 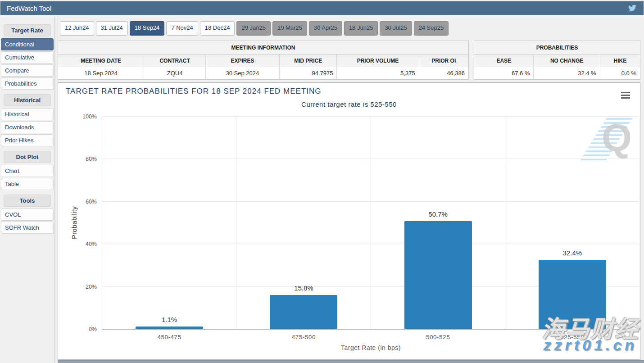 What do you see at coordinates (27, 228) in the screenshot?
I see `sidebar-item-sofr-watch: SOFR Watch` at bounding box center [27, 228].